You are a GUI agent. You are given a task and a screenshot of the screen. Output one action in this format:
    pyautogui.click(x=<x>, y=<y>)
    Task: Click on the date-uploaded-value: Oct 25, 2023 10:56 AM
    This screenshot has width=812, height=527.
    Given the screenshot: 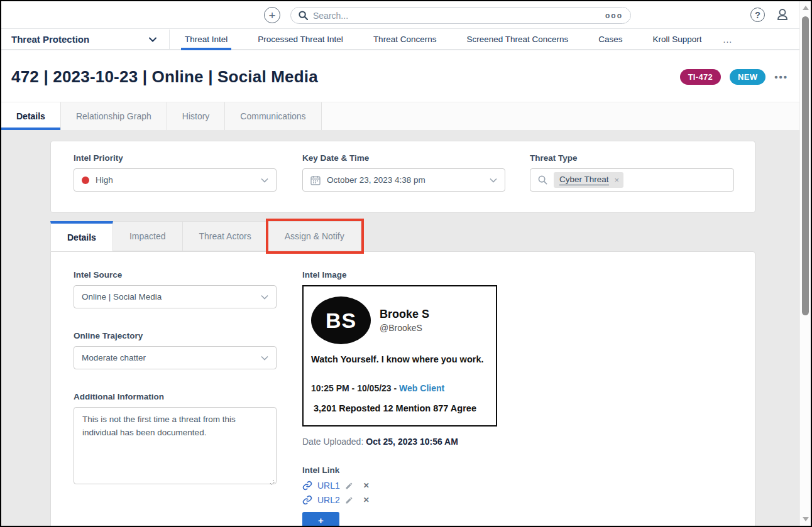 What is the action you would take?
    pyautogui.click(x=412, y=442)
    